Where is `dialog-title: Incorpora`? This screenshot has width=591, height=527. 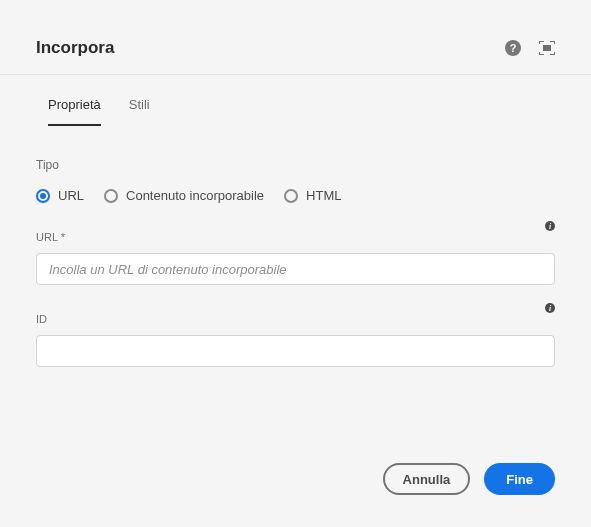
dialog-title: Incorpora is located at coordinates (75, 48).